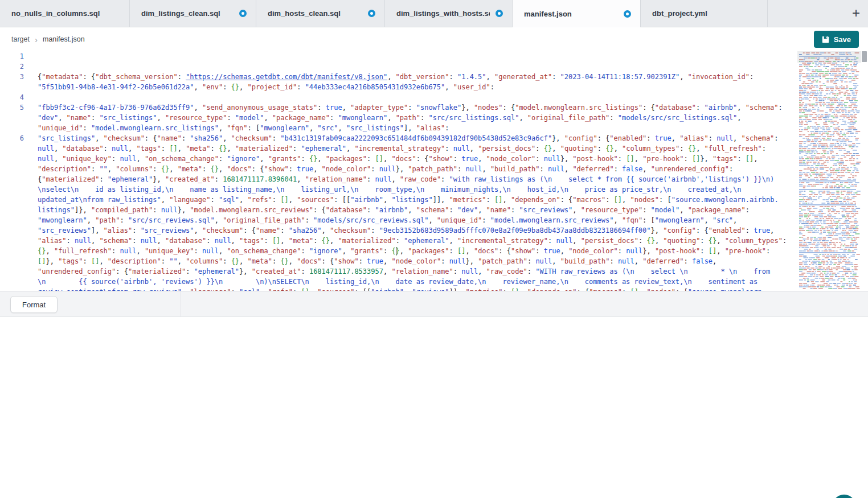 The height and width of the screenshot is (498, 868). I want to click on code-row: \nselect\n id as listing_id,\n name as l…, so click(399, 190).